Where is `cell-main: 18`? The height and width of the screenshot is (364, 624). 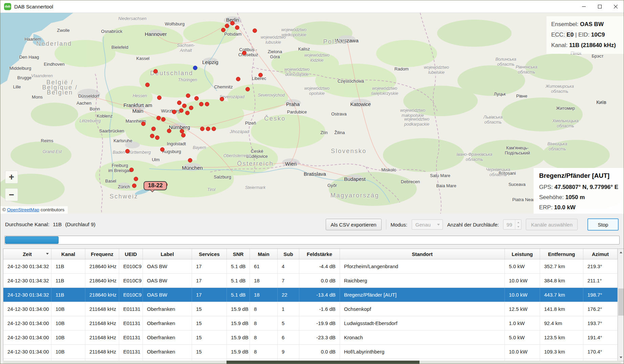
cell-main: 18 is located at coordinates (264, 280).